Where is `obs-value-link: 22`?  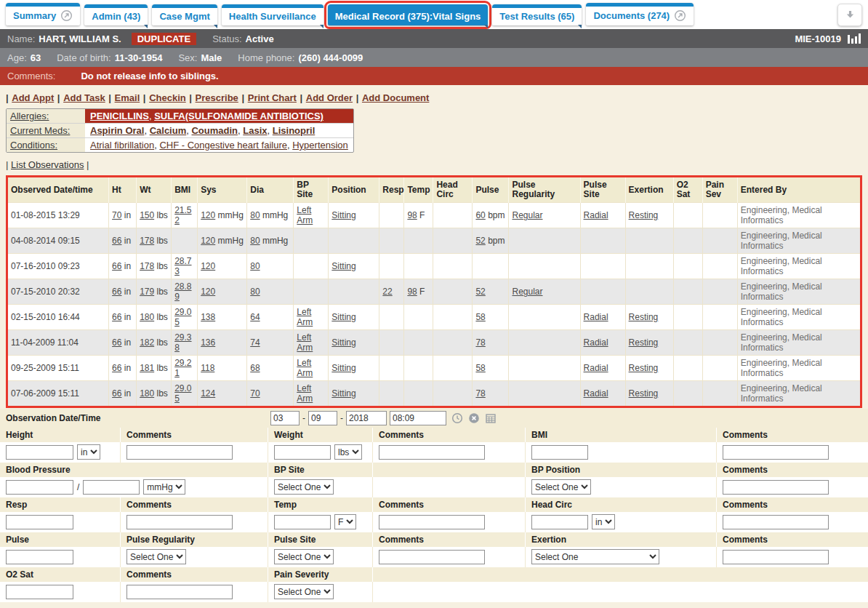
obs-value-link: 22 is located at coordinates (387, 292).